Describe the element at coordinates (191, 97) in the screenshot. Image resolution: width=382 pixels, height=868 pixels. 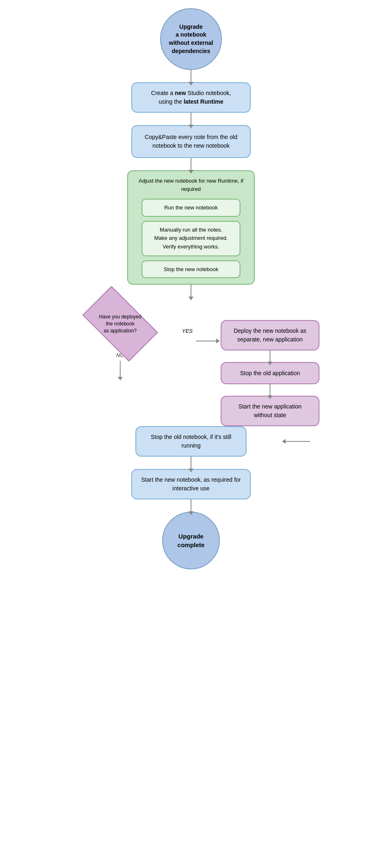
I see `step-create-notebook: Create a new Studio notebook,using the l…` at that location.